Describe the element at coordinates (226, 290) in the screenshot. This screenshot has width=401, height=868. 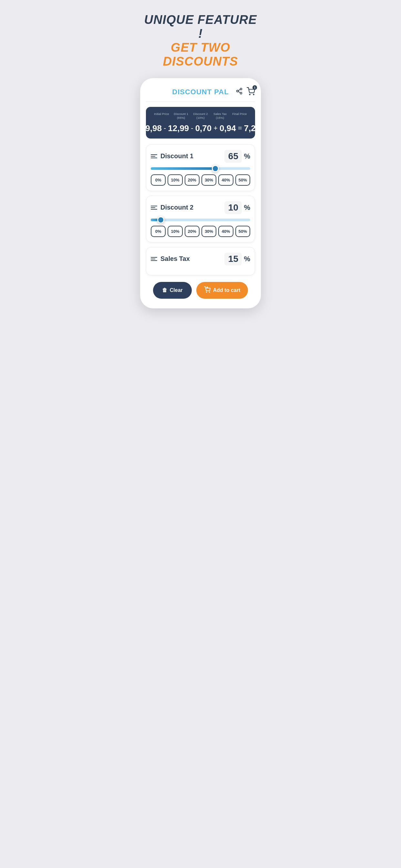
I see `add-cart-label: Add to cart` at that location.